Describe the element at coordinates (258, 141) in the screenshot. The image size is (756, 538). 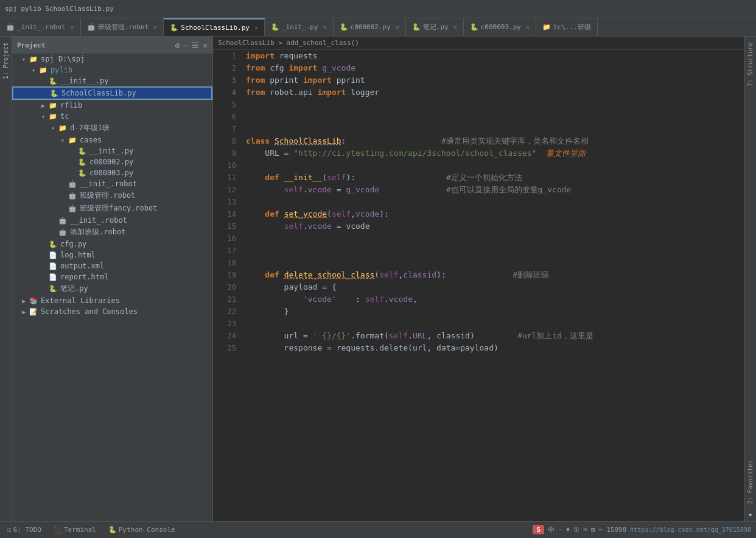
I see `kw: class` at that location.